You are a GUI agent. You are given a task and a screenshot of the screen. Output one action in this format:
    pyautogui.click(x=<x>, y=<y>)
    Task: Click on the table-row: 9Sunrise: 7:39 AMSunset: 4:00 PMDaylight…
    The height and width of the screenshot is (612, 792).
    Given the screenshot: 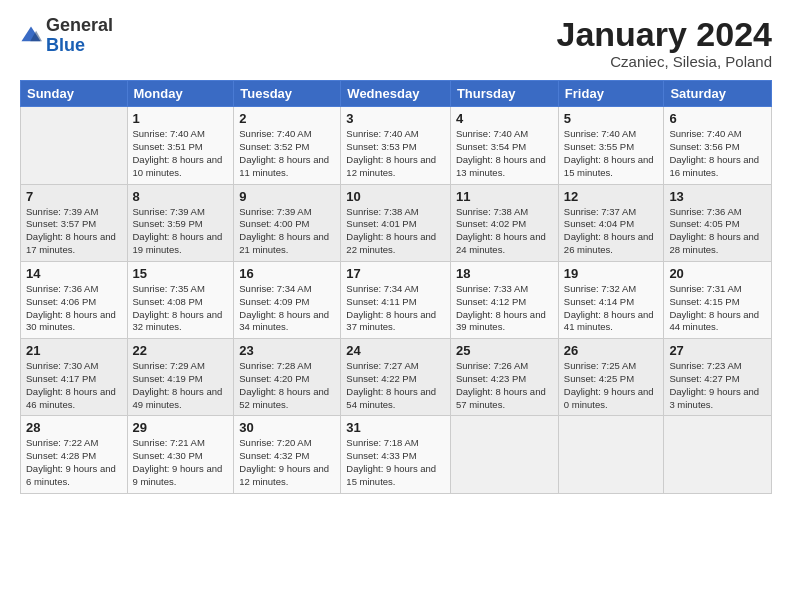 What is the action you would take?
    pyautogui.click(x=288, y=222)
    